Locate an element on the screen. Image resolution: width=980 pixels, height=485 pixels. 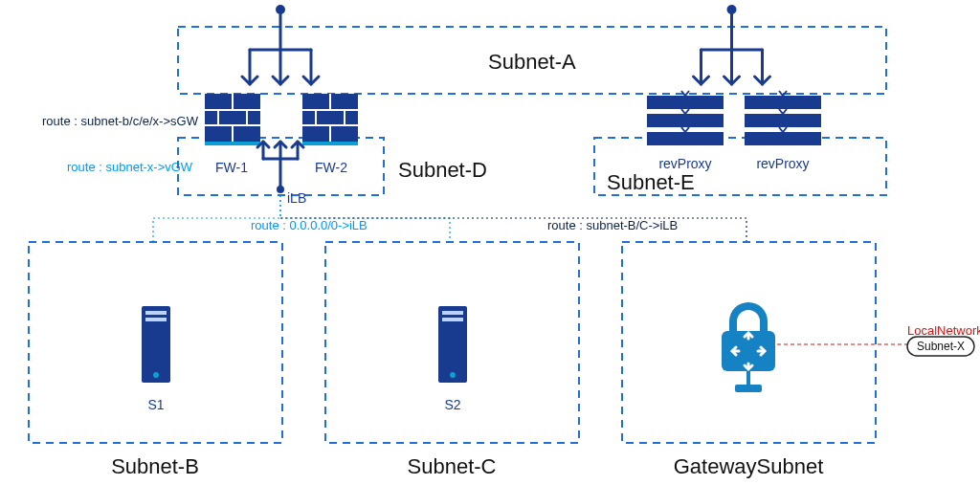
gateway-subnet-label: GatewaySubnet is located at coordinates (748, 467).